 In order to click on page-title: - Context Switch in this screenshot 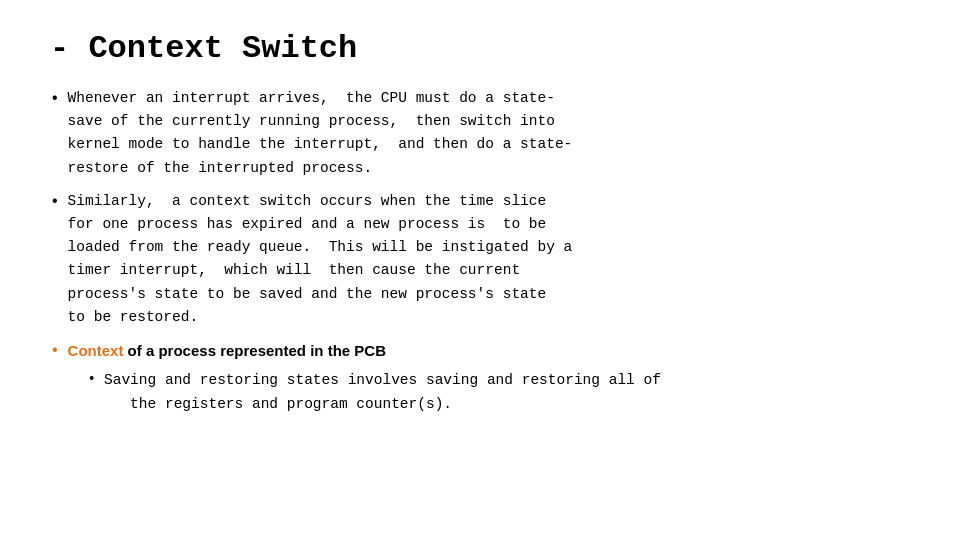, I will do `click(480, 48)`.